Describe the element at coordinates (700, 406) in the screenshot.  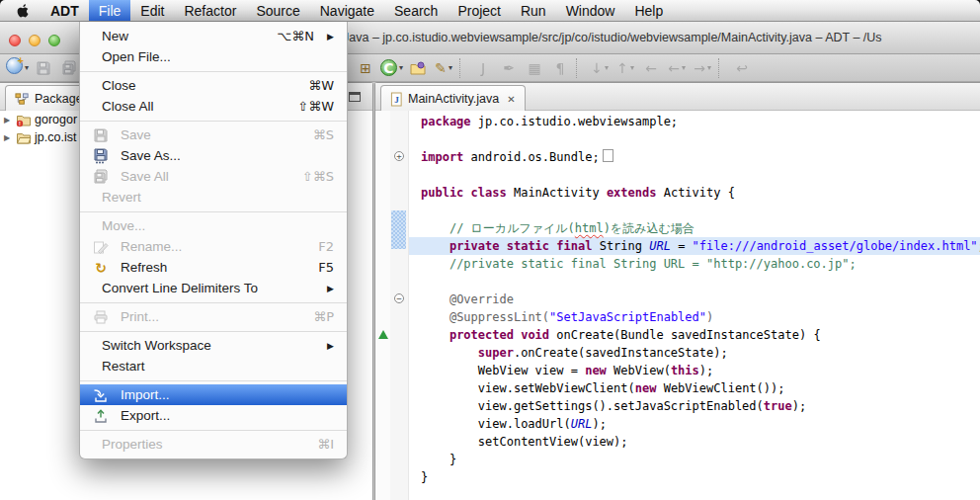
I see `code-line-17: view.getSettings().setJavaScriptEnabled(…` at that location.